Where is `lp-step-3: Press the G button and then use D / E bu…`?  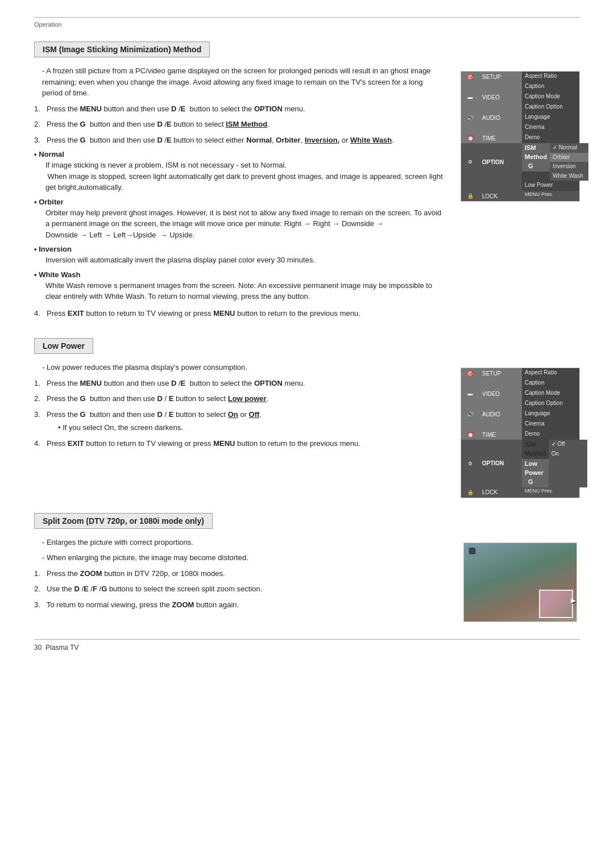 lp-step-3: Press the G button and then use D / E bu… is located at coordinates (239, 422).